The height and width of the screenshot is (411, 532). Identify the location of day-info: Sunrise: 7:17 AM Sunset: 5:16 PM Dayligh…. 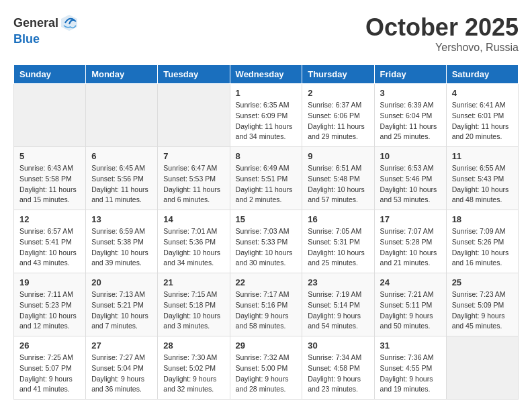
(266, 310).